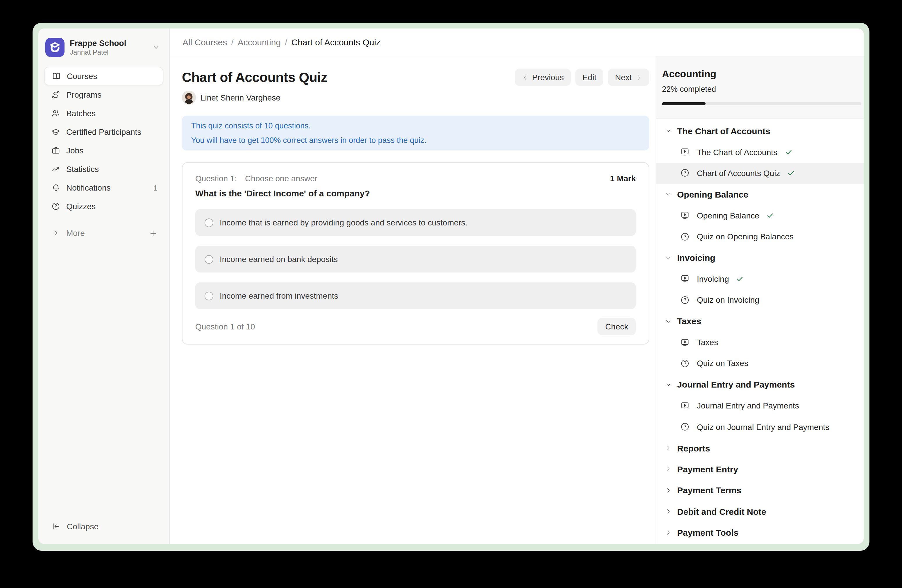  I want to click on school-switcher: Frappe School Jannat Patel, so click(104, 47).